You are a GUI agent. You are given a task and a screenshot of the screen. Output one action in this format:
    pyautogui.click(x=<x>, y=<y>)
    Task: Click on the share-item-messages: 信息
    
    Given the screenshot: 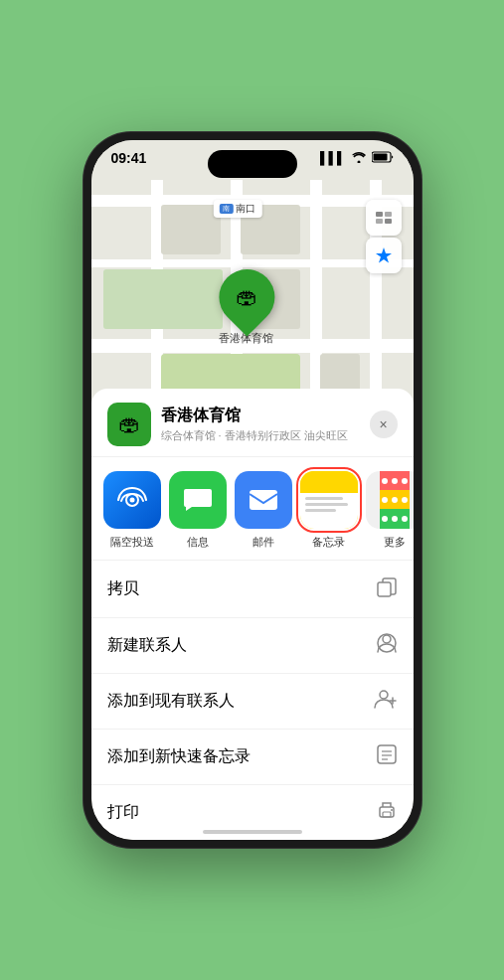 What is the action you would take?
    pyautogui.click(x=198, y=511)
    